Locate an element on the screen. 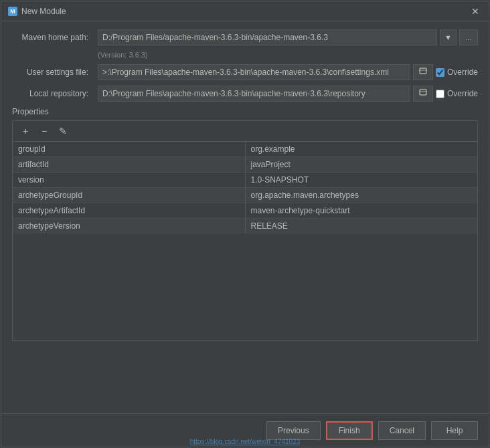  add-property-button: + is located at coordinates (25, 131).